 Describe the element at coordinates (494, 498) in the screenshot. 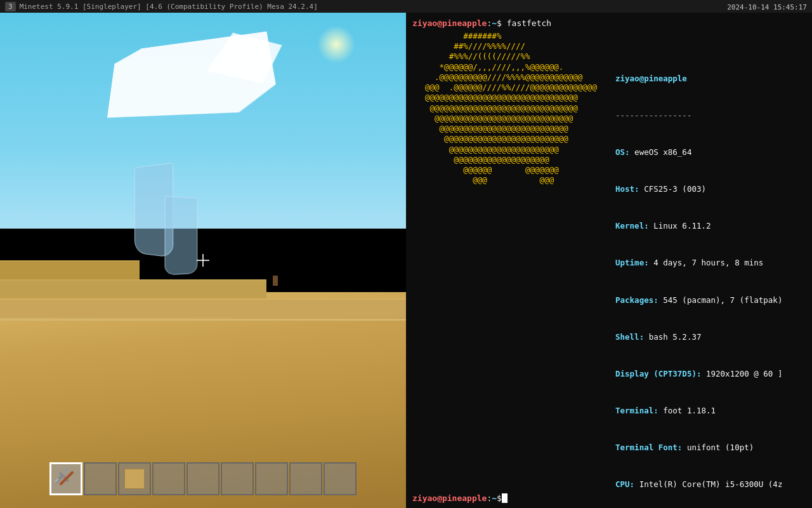

I see `bottom-prompt-path: ~` at that location.